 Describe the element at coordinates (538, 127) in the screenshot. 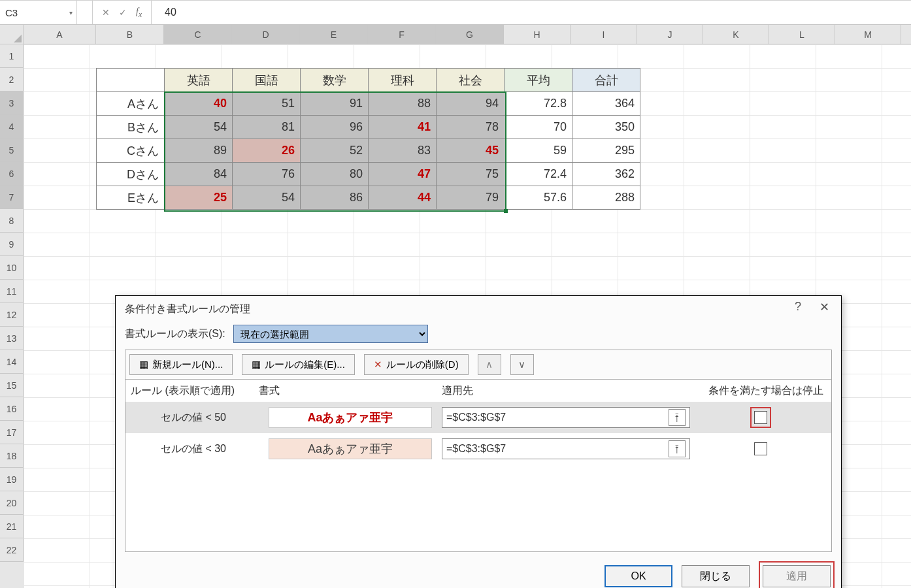

I see `avg-cell: 70` at that location.